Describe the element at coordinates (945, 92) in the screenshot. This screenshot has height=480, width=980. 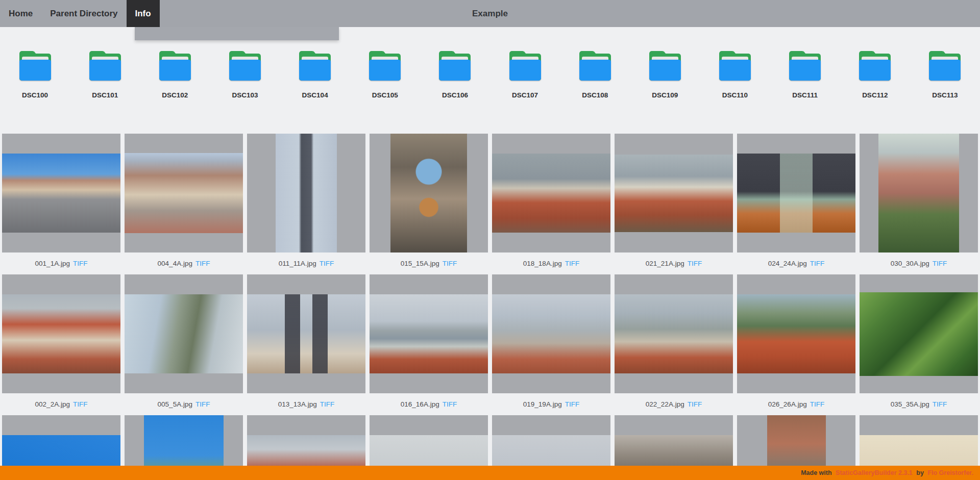
I see `folder-item: DSC113` at that location.